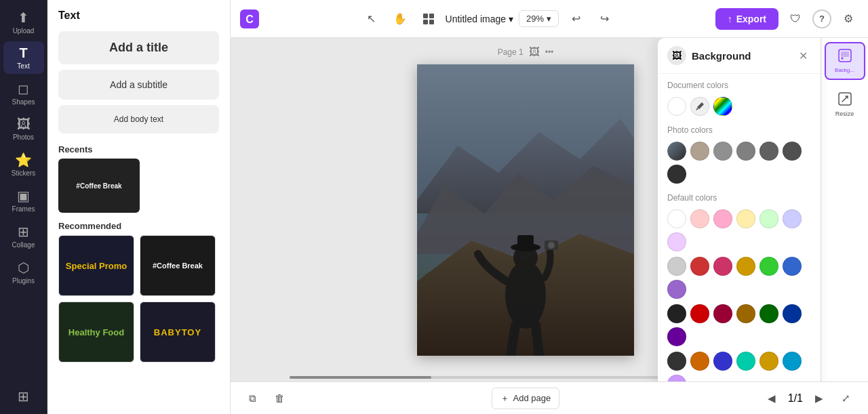 Image resolution: width=868 pixels, height=414 pixels. I want to click on dc-yellow-light, so click(746, 219).